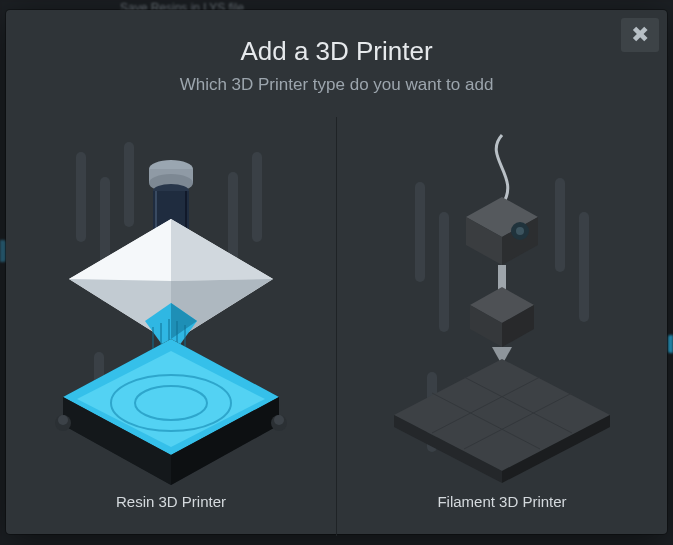  What do you see at coordinates (171, 502) in the screenshot?
I see `option-resin-label: Resin 3D Printer` at bounding box center [171, 502].